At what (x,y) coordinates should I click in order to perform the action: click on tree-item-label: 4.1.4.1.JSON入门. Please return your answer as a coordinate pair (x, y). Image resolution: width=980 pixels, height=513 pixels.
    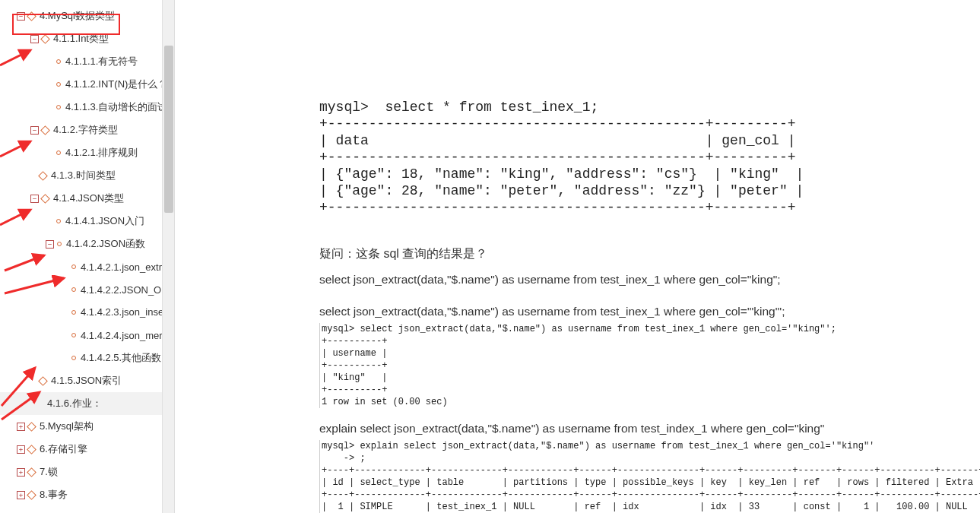
    Looking at the image, I should click on (105, 221).